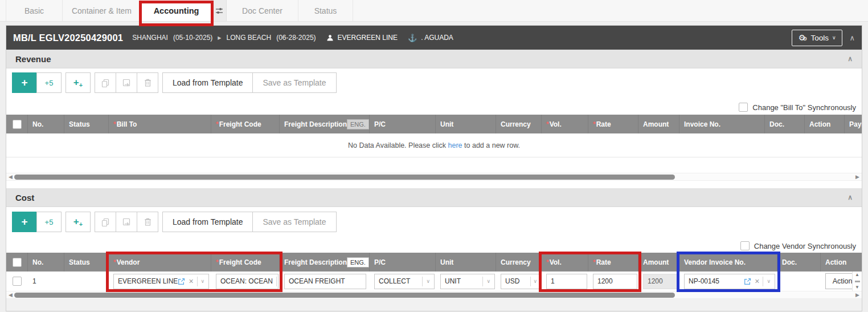 The height and width of the screenshot is (312, 868). What do you see at coordinates (239, 262) in the screenshot?
I see `col-freight-code: Freight Code` at bounding box center [239, 262].